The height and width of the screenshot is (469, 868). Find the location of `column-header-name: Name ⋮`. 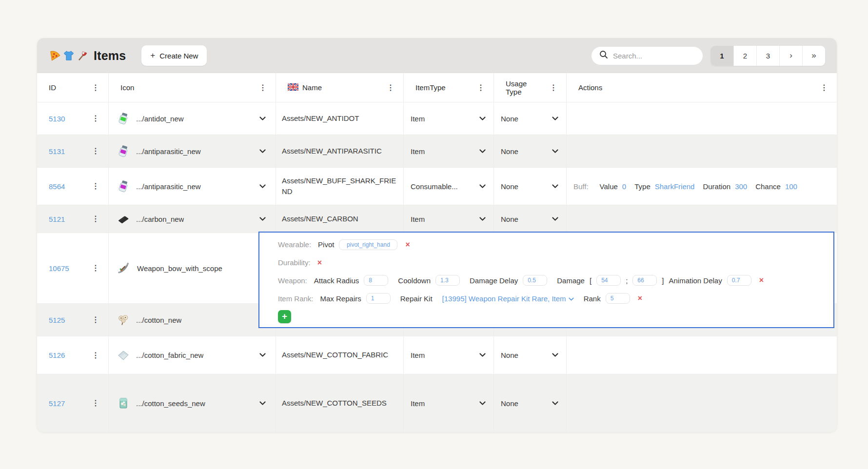

column-header-name: Name ⋮ is located at coordinates (340, 88).